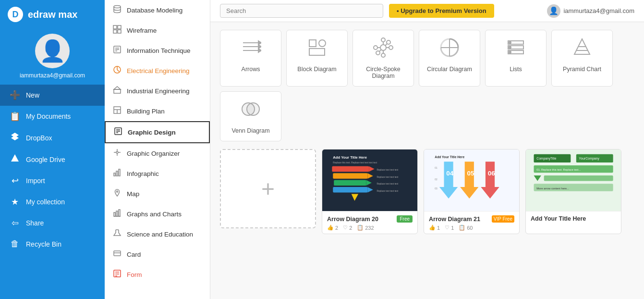  Describe the element at coordinates (158, 50) in the screenshot. I see `category-information-technique: Information Technique` at that location.